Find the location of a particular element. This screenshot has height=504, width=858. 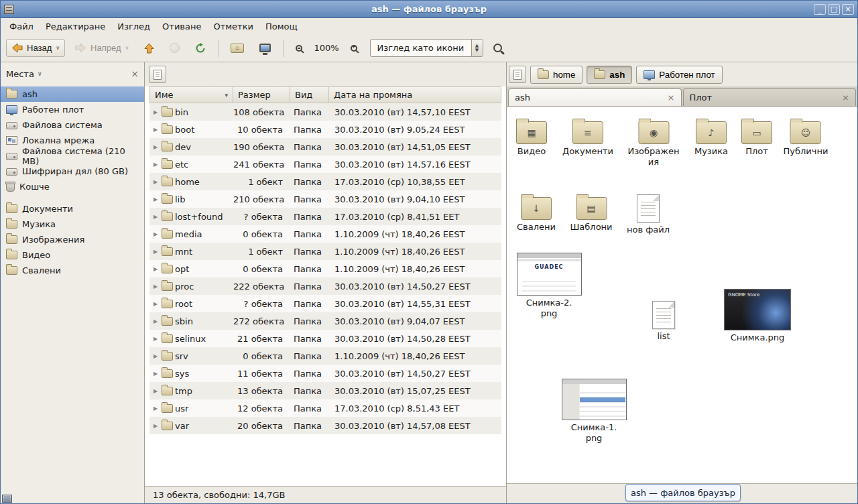

sidebar-item: Шифриран дял (80 GB) is located at coordinates (72, 172).